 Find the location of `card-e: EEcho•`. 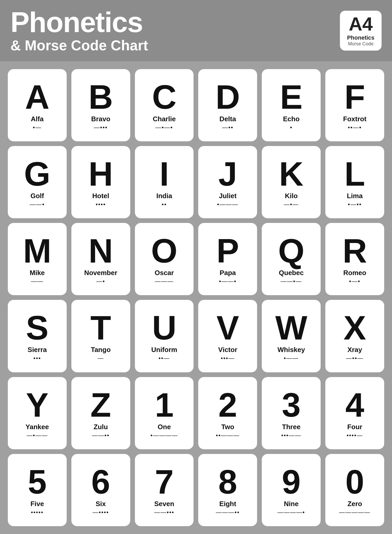

card-e: EEcho• is located at coordinates (291, 105).